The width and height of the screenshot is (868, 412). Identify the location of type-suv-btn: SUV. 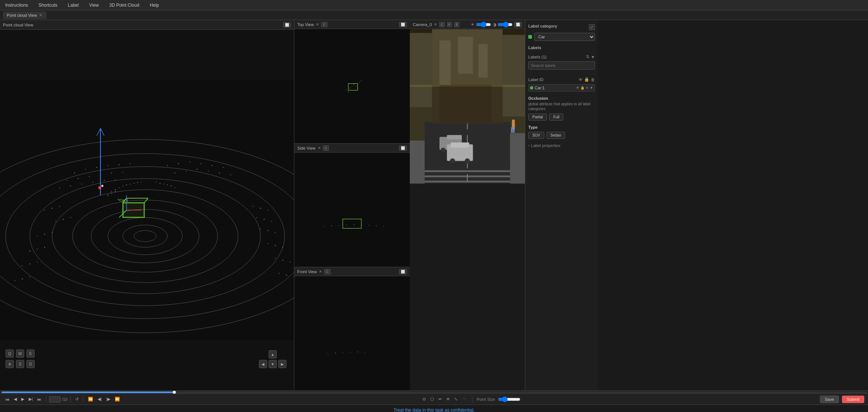
(536, 135).